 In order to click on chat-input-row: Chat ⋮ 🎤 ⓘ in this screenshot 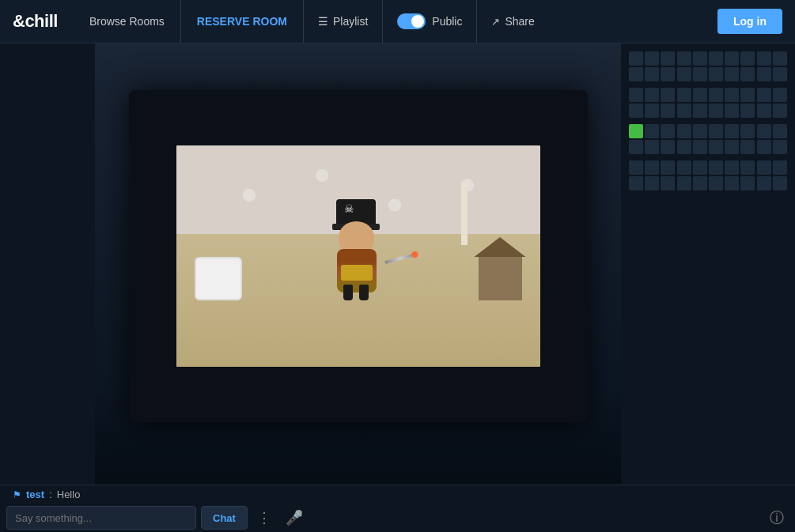, I will do `click(397, 519)`.